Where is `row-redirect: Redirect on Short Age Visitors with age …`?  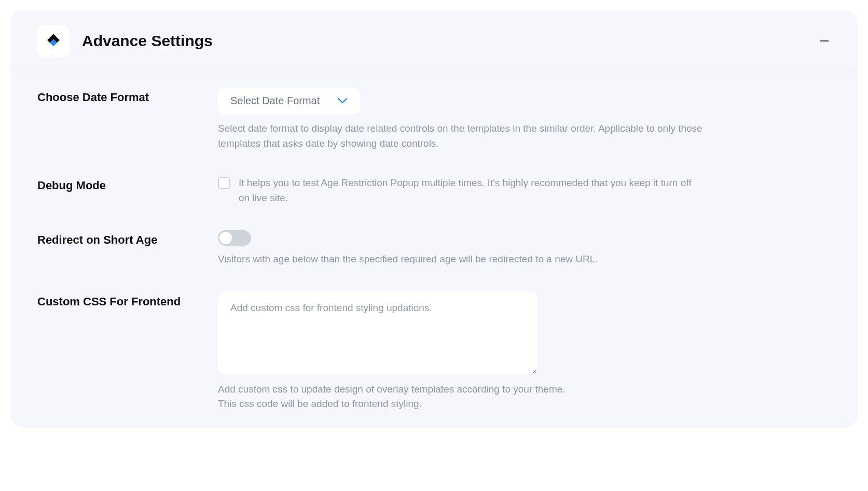
row-redirect: Redirect on Short Age Visitors with age … is located at coordinates (434, 249).